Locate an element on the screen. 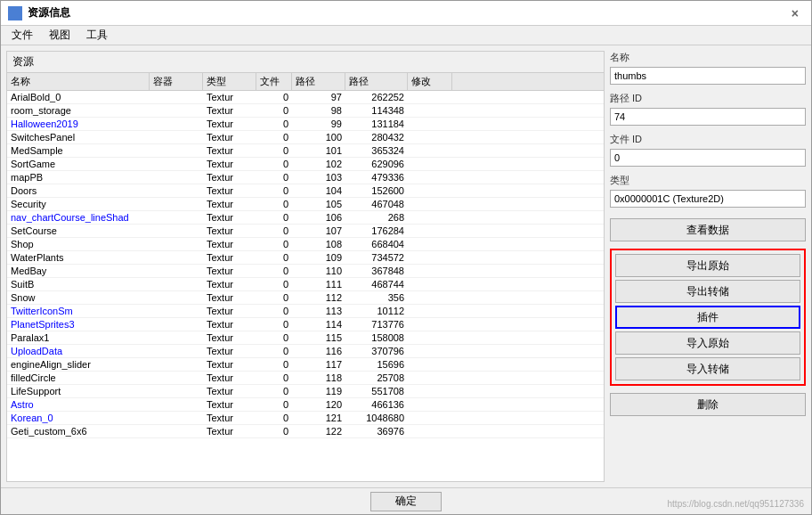 This screenshot has width=812, height=515. export-original-button: 导出原始 is located at coordinates (708, 266).